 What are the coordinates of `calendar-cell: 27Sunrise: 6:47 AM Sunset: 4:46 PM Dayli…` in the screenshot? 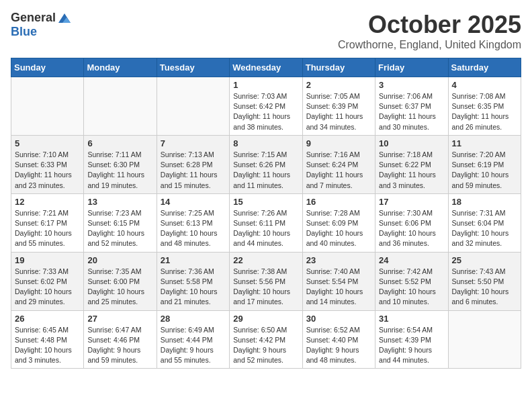 It's located at (120, 340).